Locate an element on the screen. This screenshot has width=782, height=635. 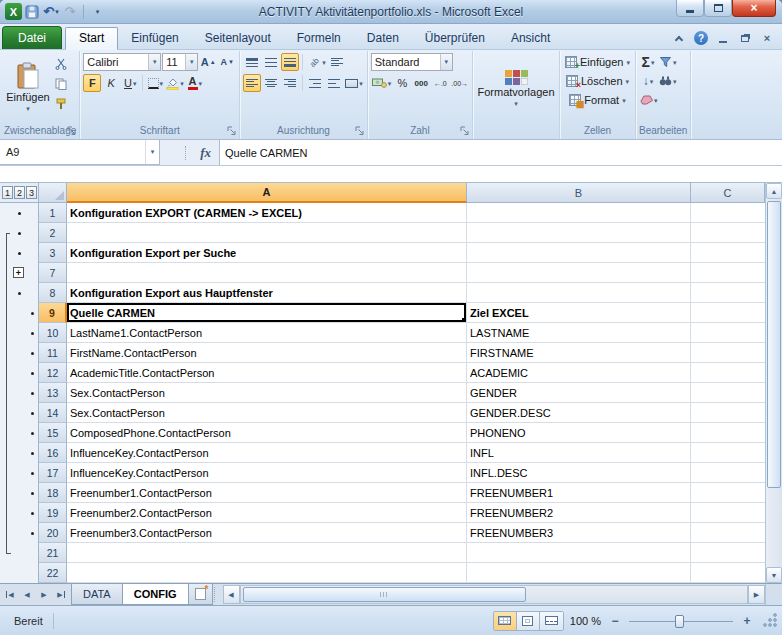
cell-C17 is located at coordinates (728, 473).